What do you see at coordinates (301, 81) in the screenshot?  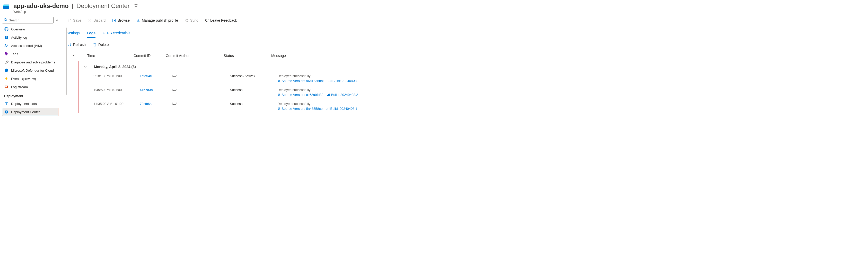 I see `source-version-link: Source Version: 96b1b3bba1` at bounding box center [301, 81].